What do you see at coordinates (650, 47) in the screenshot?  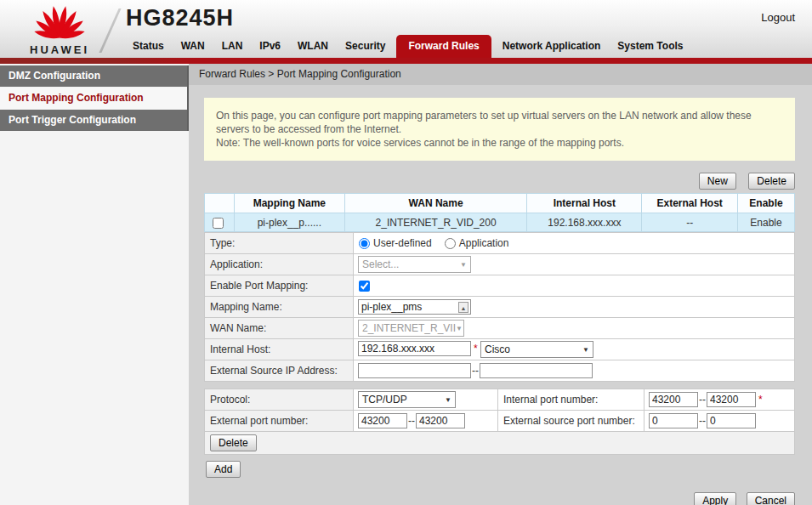 I see `tab-system-tools: System Tools` at bounding box center [650, 47].